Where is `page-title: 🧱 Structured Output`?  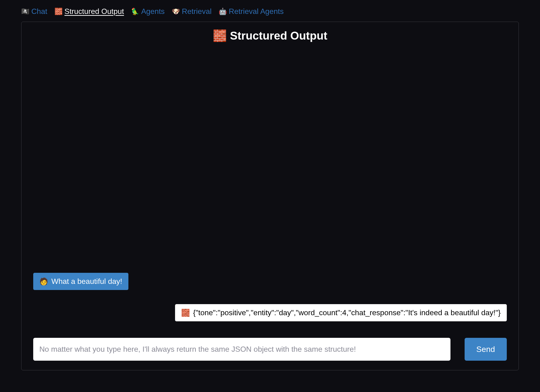 page-title: 🧱 Structured Output is located at coordinates (270, 36).